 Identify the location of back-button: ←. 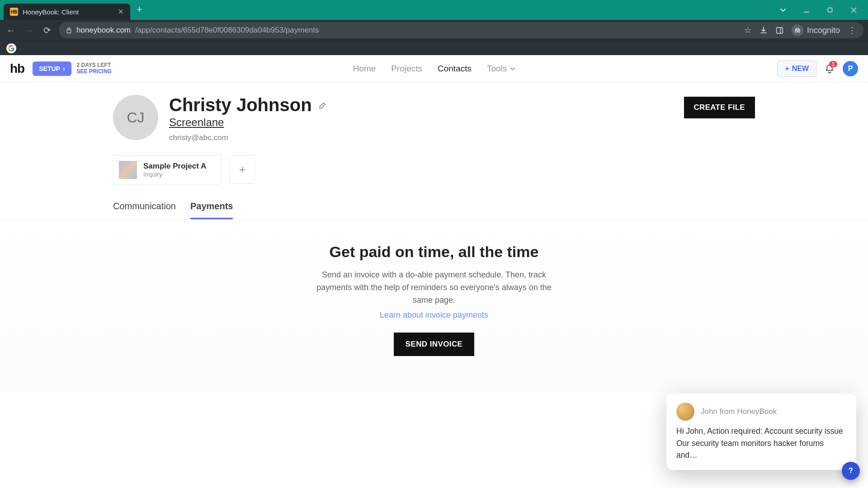
(11, 31).